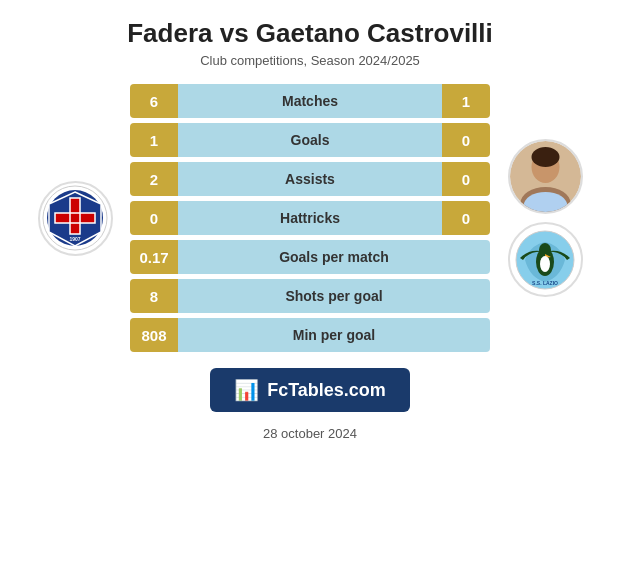 Image resolution: width=620 pixels, height=580 pixels. What do you see at coordinates (310, 257) in the screenshot?
I see `stat-row: 0.17Goals per match` at bounding box center [310, 257].